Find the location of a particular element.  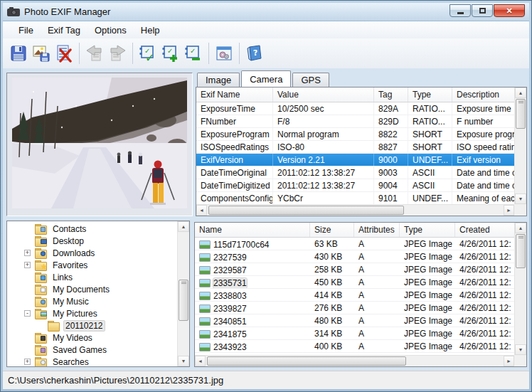

close-button: ✕ is located at coordinates (509, 11).